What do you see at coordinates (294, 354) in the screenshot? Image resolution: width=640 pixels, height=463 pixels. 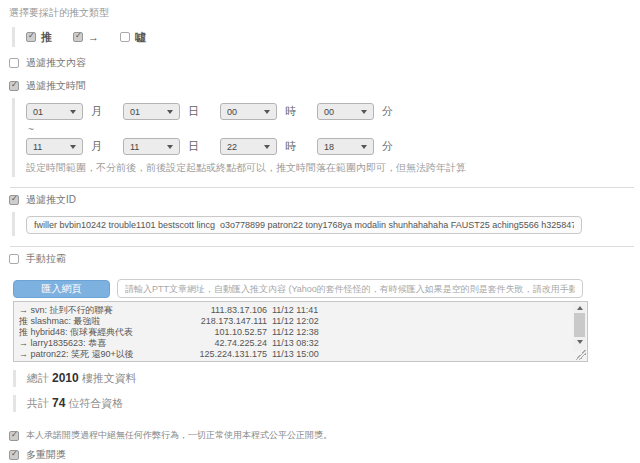 I see `push-line: → patron22: 笑死 還90+以後125.224.131.17511/1…` at bounding box center [294, 354].